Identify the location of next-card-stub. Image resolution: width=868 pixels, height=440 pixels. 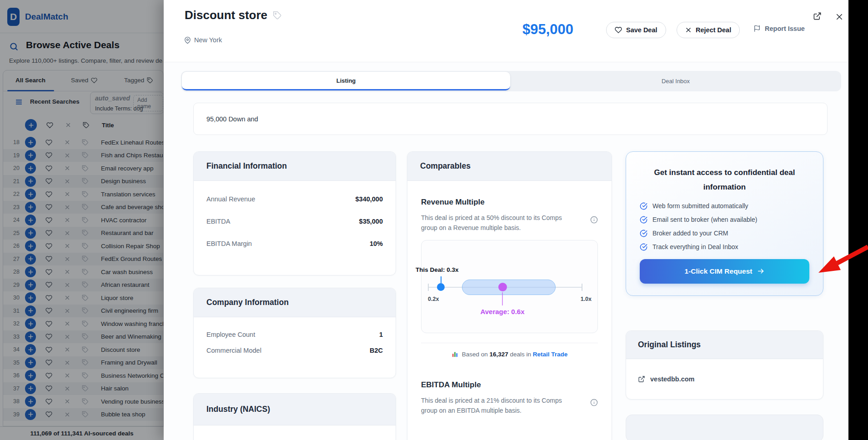
(725, 427).